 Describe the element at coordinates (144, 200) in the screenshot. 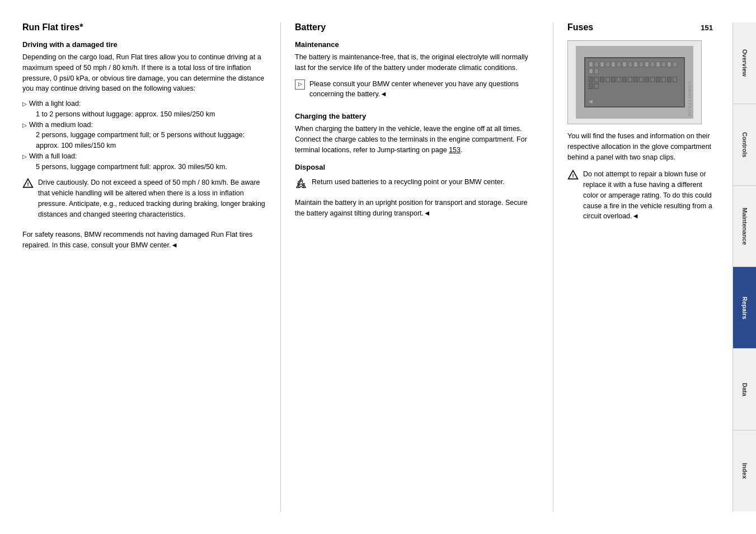

I see `col1-warning: ! Drive cautiously. Do not exceed a spee…` at that location.